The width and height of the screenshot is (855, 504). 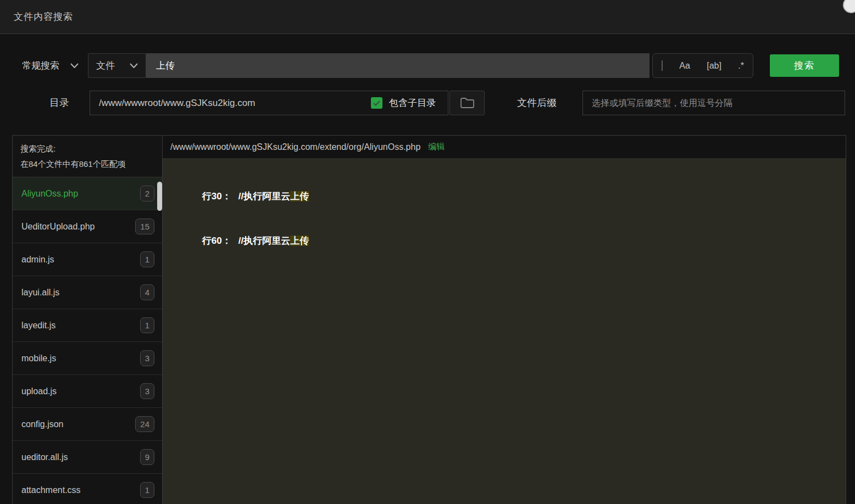 What do you see at coordinates (43, 16) in the screenshot?
I see `page-title: 文件内容搜索` at bounding box center [43, 16].